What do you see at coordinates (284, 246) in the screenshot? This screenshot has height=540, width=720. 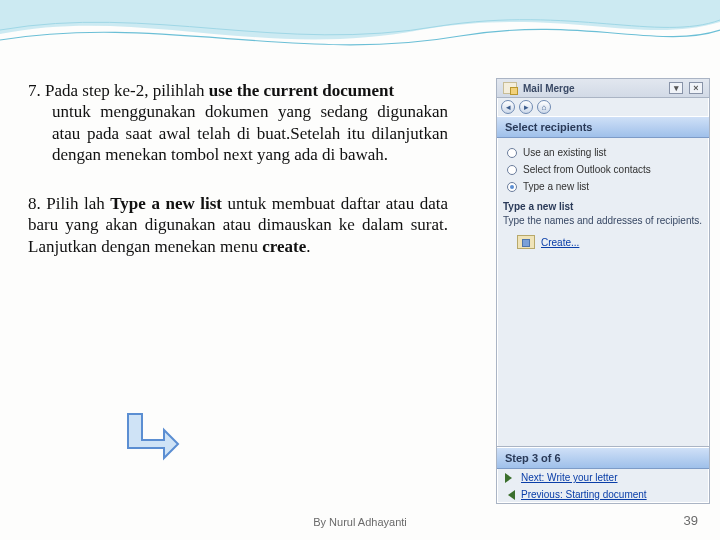 I see `p8-bold2: create` at bounding box center [284, 246].